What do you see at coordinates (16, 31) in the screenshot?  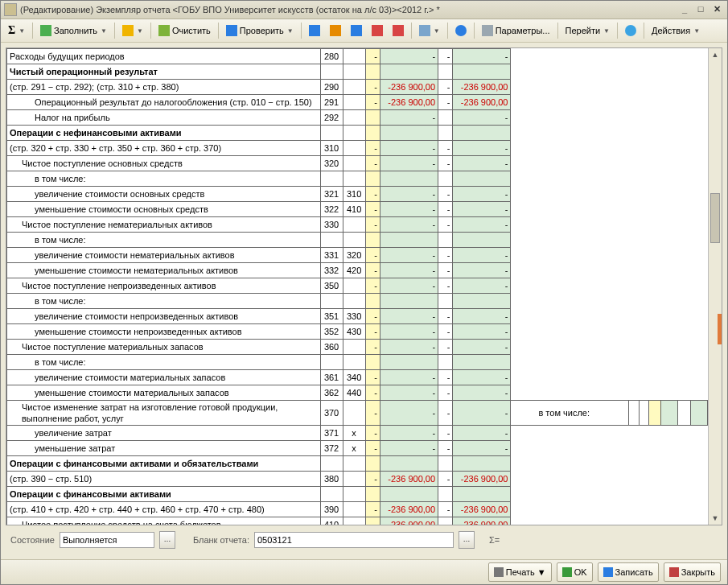 I see `sum-button: Σ▼` at bounding box center [16, 31].